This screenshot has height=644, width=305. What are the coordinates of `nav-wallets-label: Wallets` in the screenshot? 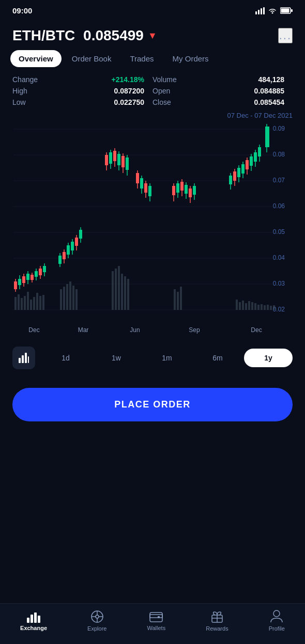 It's located at (157, 628).